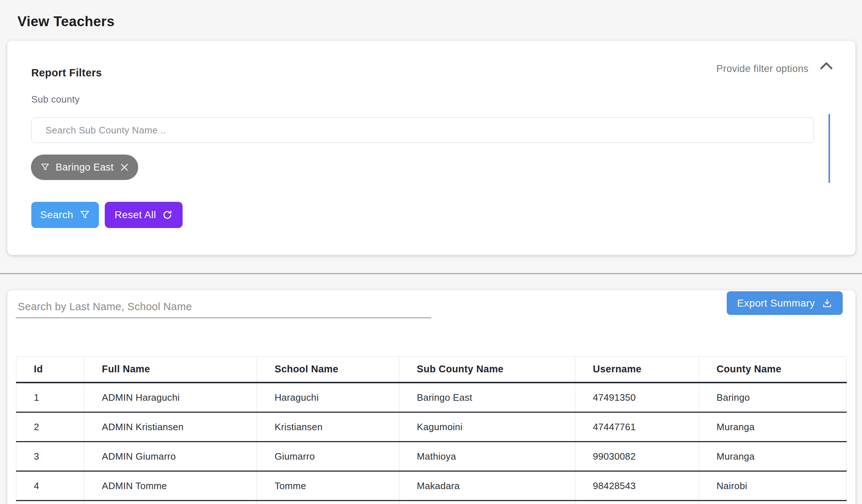  I want to click on table-cell: ADMIN Haraguchi, so click(171, 397).